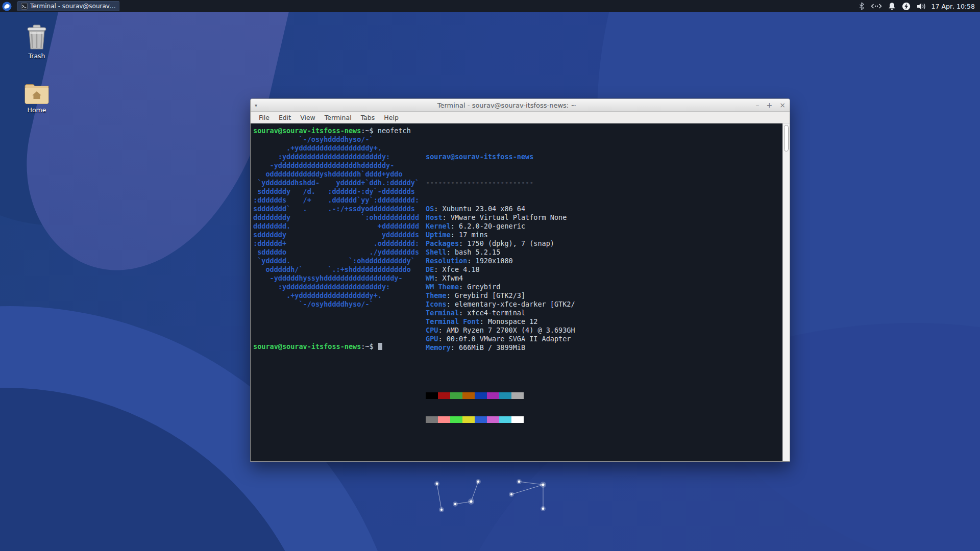 The width and height of the screenshot is (980, 551). I want to click on trash-icon, so click(37, 37).